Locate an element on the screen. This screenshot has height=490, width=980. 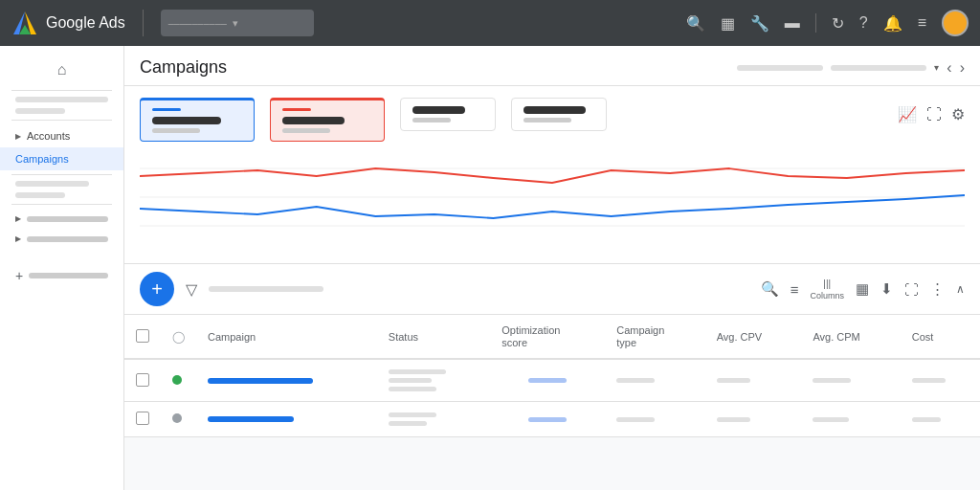
date-range-value is located at coordinates (879, 68).